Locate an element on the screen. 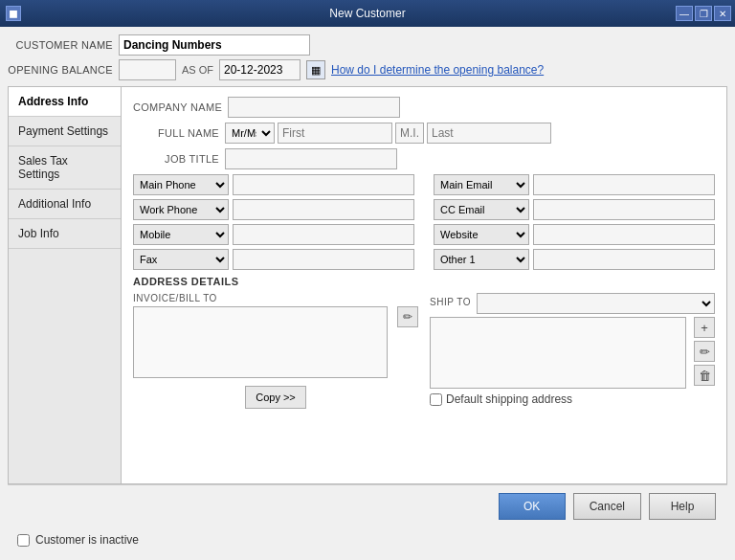 The image size is (735, 560). minimize-button: — is located at coordinates (684, 13).